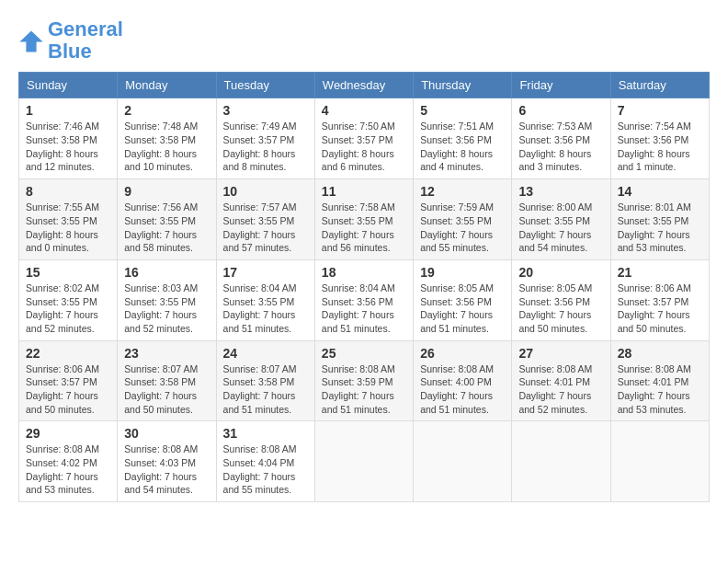 The width and height of the screenshot is (728, 563). Describe the element at coordinates (364, 139) in the screenshot. I see `calendar-week-1: 1Sunrise: 7:46 AMSunset: 3:58 PMDaylight…` at that location.